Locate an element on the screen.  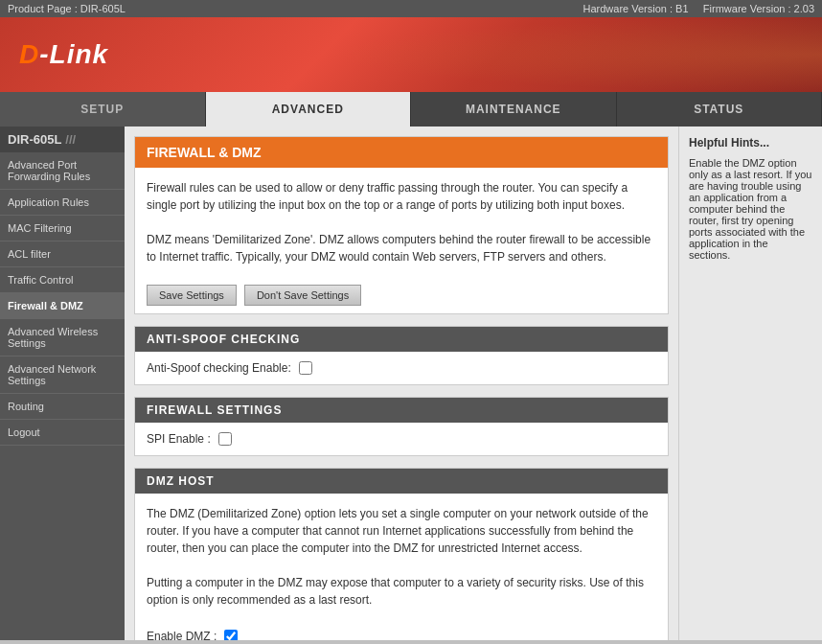
firewall-settings-header: FIREWALL SETTINGS is located at coordinates (401, 410).